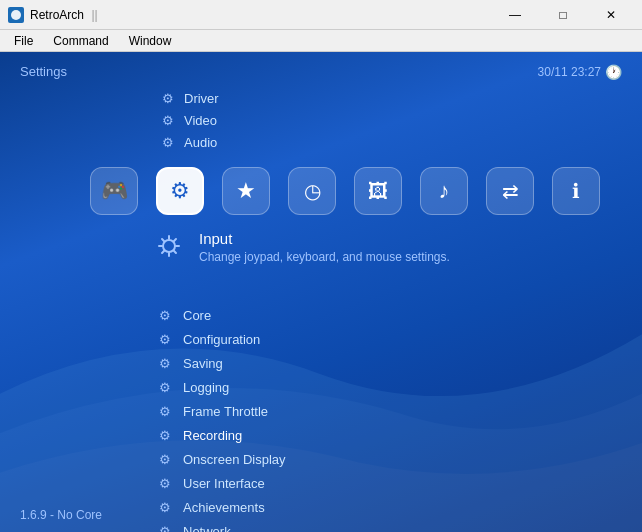  What do you see at coordinates (222, 435) in the screenshot?
I see `recording-item: ⚙ Recording` at bounding box center [222, 435].